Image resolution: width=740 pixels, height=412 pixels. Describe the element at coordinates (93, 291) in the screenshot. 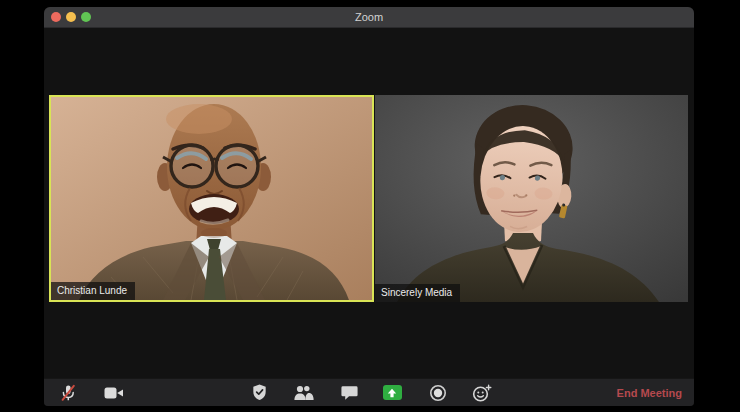

I see `participant-name-label: Christian Lunde` at that location.